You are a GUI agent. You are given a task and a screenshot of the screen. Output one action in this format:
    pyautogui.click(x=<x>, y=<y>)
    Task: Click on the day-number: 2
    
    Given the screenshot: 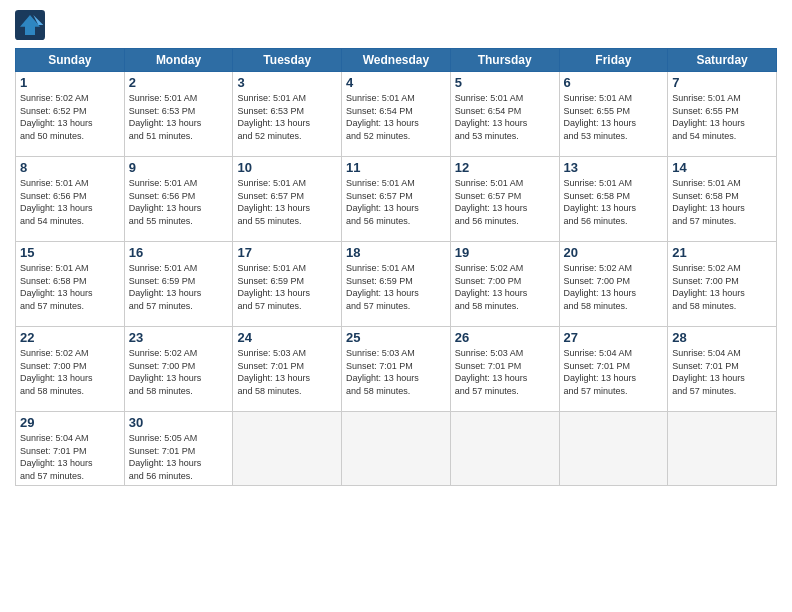 What is the action you would take?
    pyautogui.click(x=179, y=82)
    